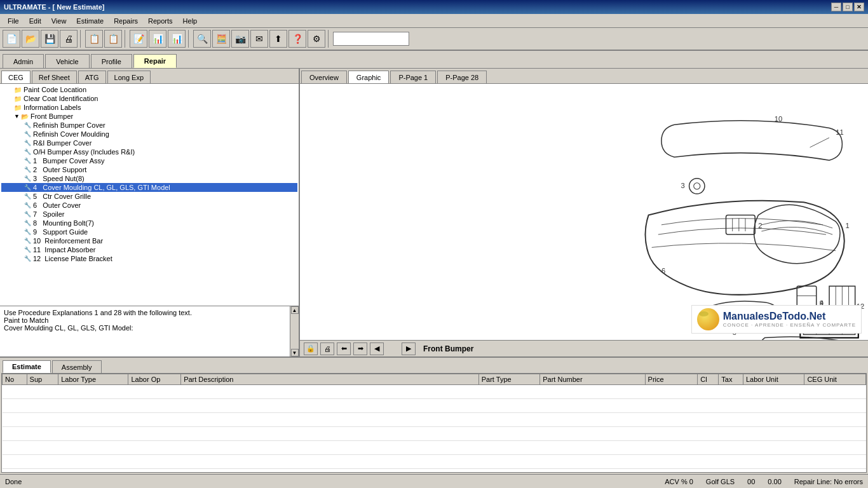  What do you see at coordinates (13, 21) in the screenshot?
I see `menu-file: File` at bounding box center [13, 21].